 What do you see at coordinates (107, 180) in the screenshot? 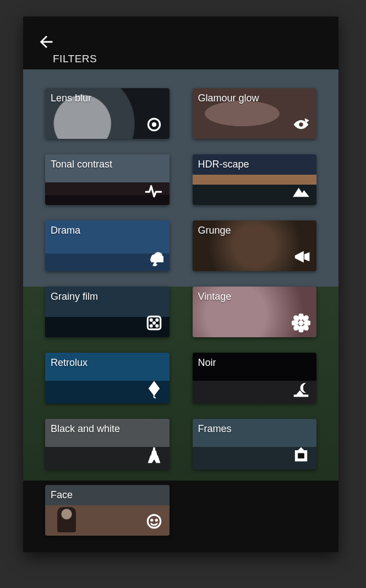
I see `filter-card-tonal-contrast: Tonal contrast` at bounding box center [107, 180].